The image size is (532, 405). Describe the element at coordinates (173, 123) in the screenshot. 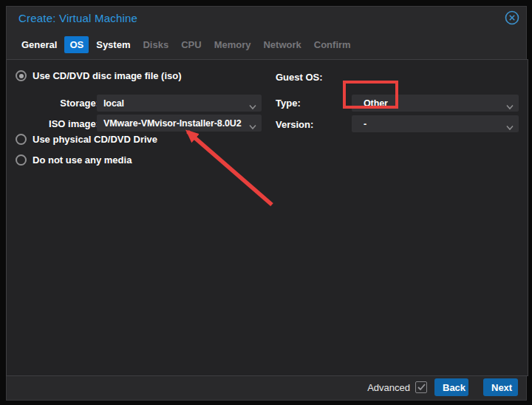

I see `iso-image-value: VMware-VMvisor-Installer-8.0U2` at that location.